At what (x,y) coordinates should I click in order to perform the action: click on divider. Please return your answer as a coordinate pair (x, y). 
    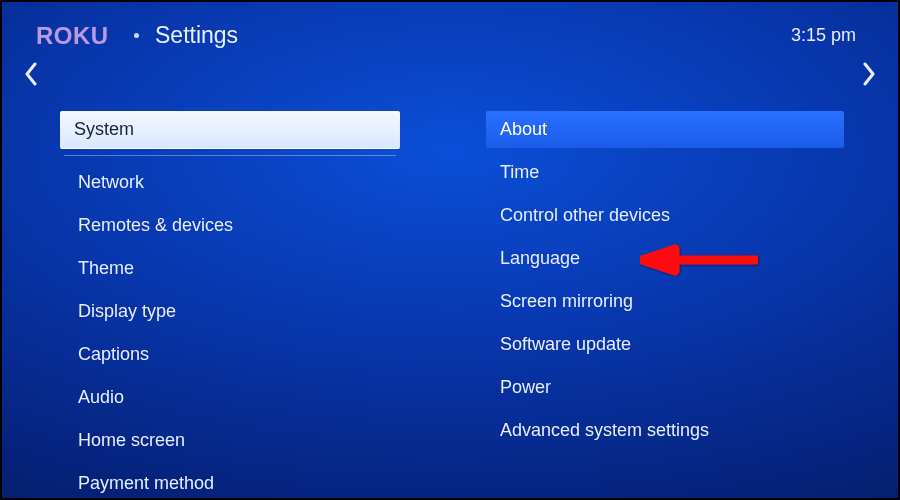
    Looking at the image, I should click on (230, 156).